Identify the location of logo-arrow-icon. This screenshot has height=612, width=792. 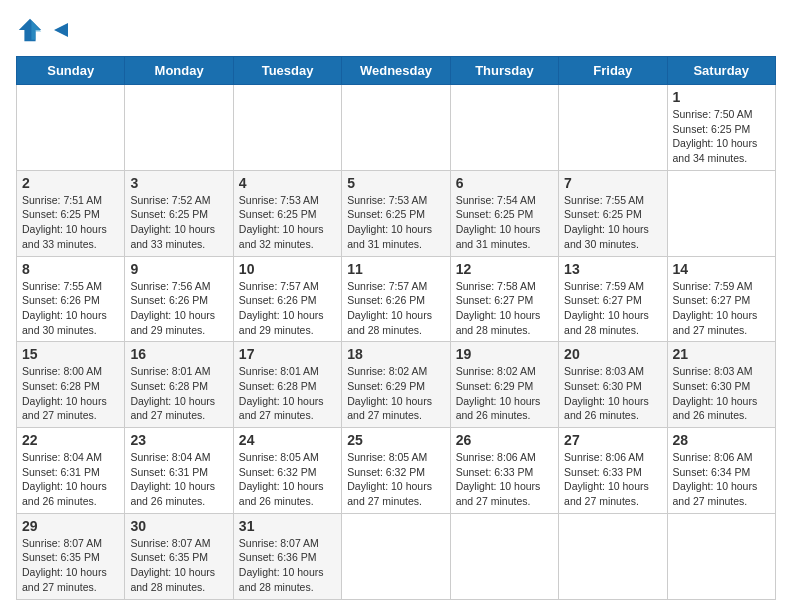
(61, 30).